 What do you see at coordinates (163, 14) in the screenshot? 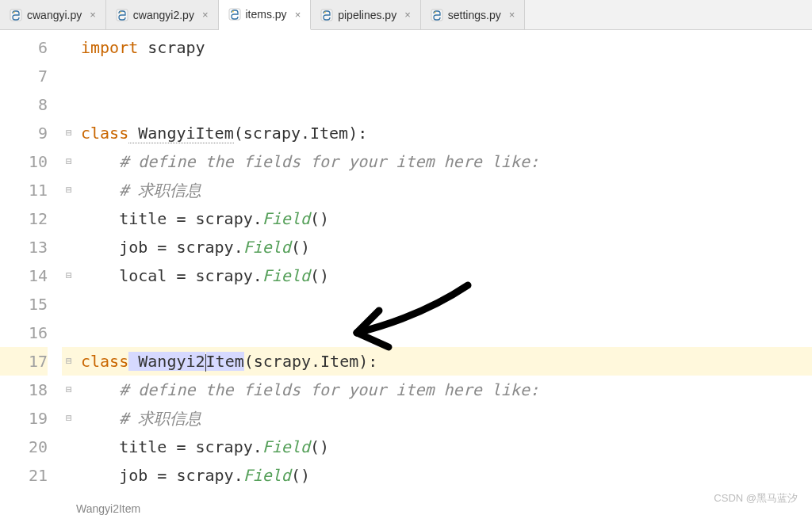
I see `tab-cwangyi2: cwangyi2.py ×` at bounding box center [163, 14].